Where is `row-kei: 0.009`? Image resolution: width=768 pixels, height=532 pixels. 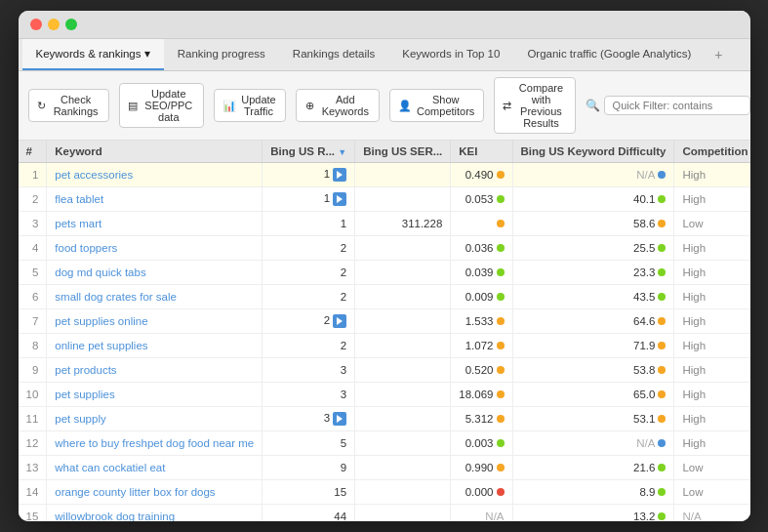 row-kei: 0.009 is located at coordinates (482, 297).